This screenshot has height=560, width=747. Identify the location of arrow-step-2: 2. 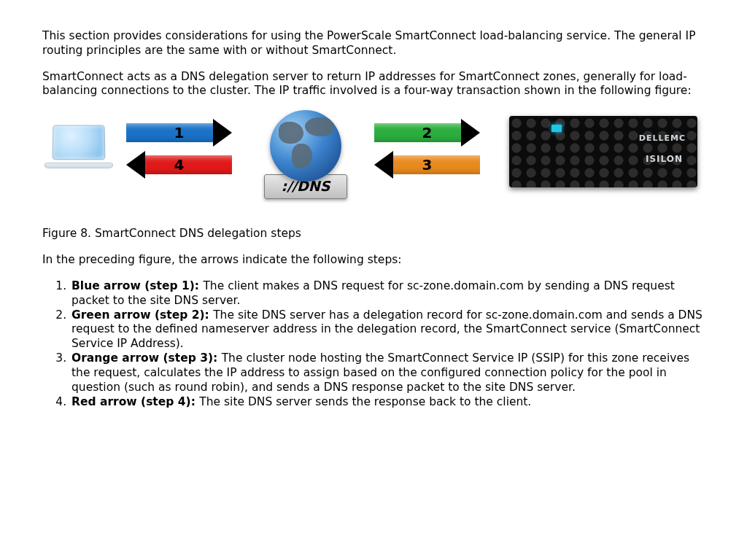
(427, 133).